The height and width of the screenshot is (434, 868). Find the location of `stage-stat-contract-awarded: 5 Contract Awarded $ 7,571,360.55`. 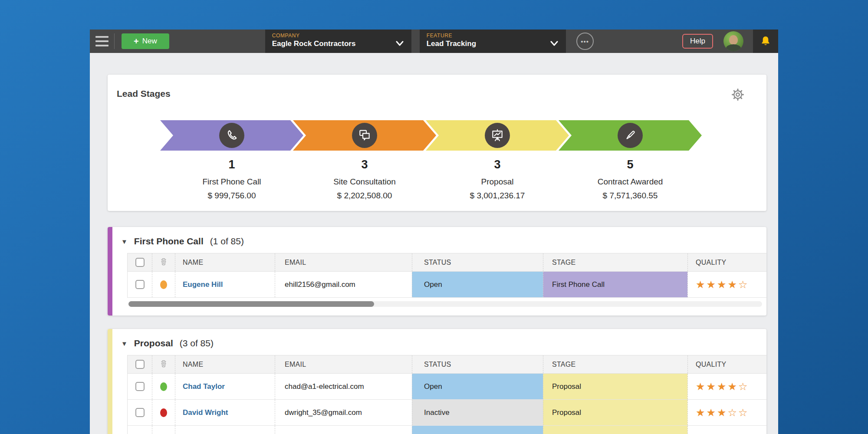

stage-stat-contract-awarded: 5 Contract Awarded $ 7,571,360.55 is located at coordinates (630, 179).